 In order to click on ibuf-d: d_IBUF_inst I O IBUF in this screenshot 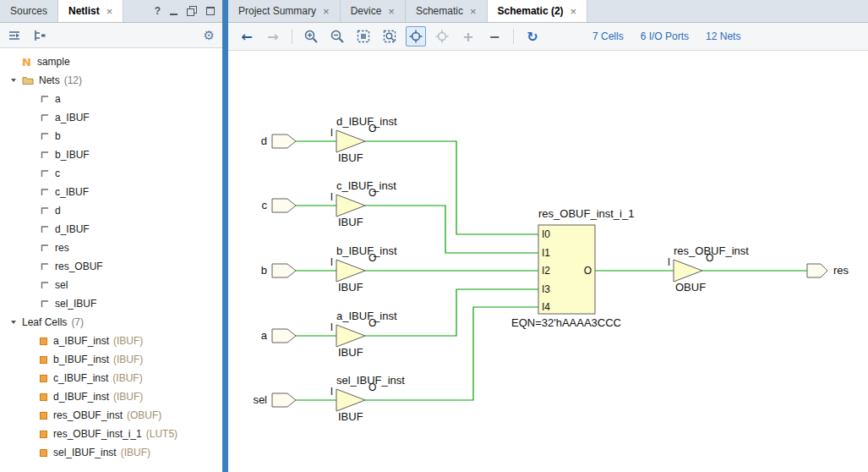, I will do `click(363, 140)`.